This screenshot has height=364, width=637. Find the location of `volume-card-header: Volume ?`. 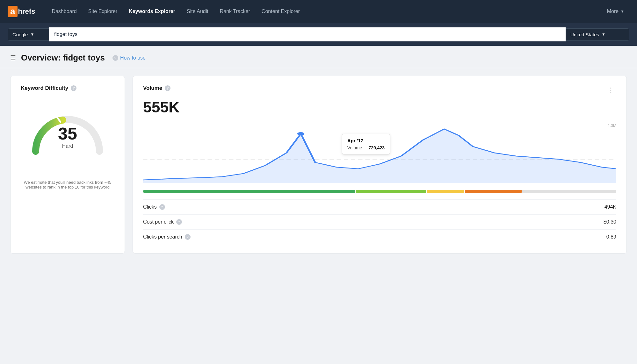

volume-card-header: Volume ? is located at coordinates (375, 88).